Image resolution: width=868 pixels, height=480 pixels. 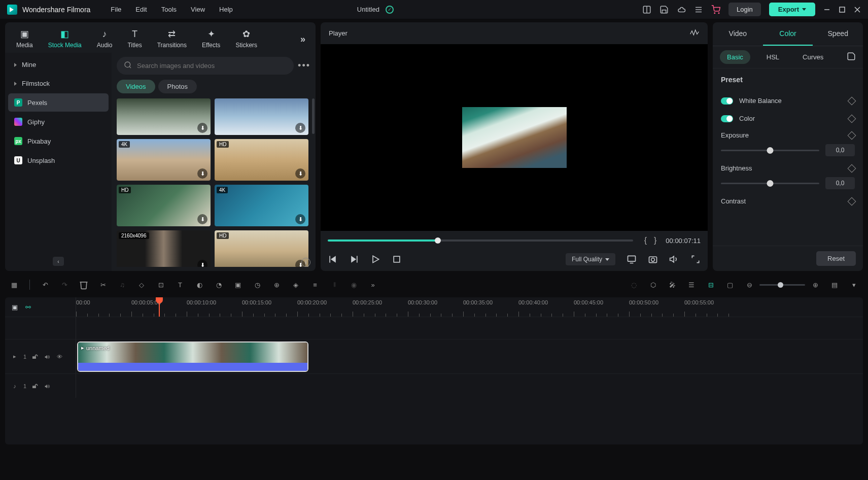 What do you see at coordinates (696, 259) in the screenshot?
I see `fullscreen-icon` at bounding box center [696, 259].